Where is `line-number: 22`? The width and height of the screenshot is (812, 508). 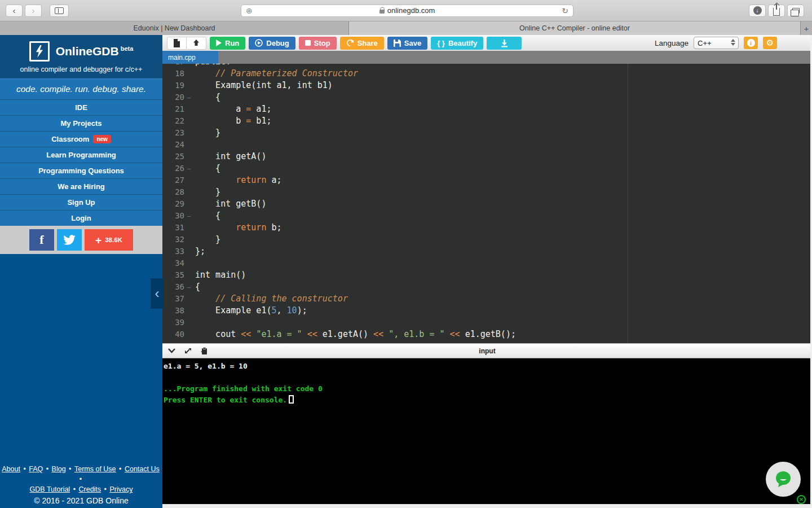
line-number: 22 is located at coordinates (177, 121).